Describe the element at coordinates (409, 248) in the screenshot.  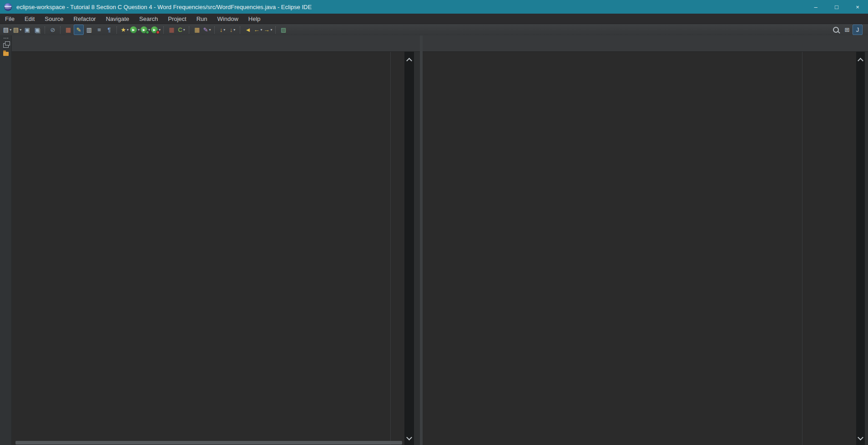
I see `left-scrollbar` at that location.